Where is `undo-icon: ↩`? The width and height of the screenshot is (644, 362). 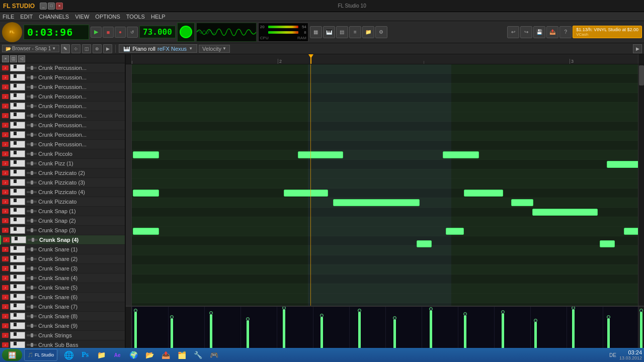 undo-icon: ↩ is located at coordinates (513, 32).